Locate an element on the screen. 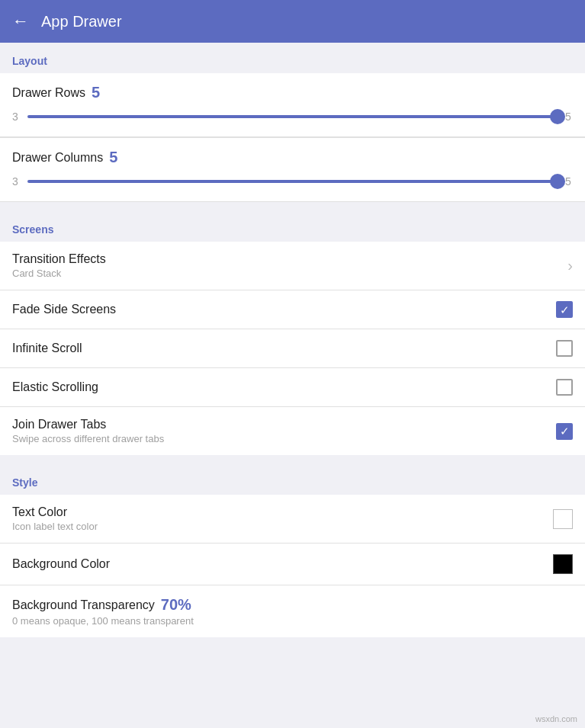 This screenshot has height=728, width=585. text-color-swatch is located at coordinates (563, 519).